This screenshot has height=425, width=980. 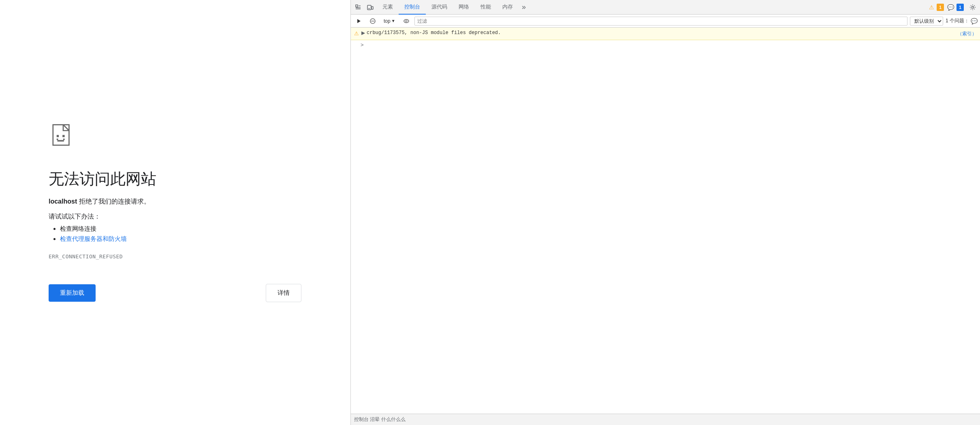 What do you see at coordinates (373, 21) in the screenshot?
I see `clear-icon` at bounding box center [373, 21].